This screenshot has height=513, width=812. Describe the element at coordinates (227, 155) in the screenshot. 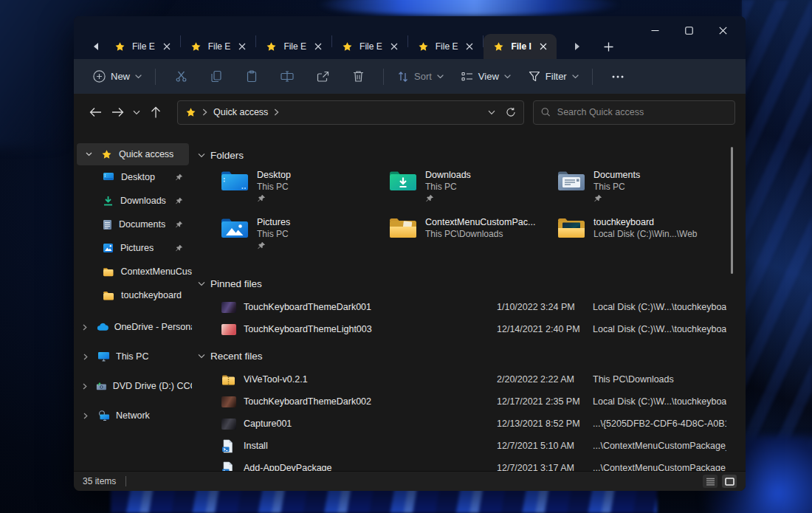

I see `section-title: Folders` at that location.